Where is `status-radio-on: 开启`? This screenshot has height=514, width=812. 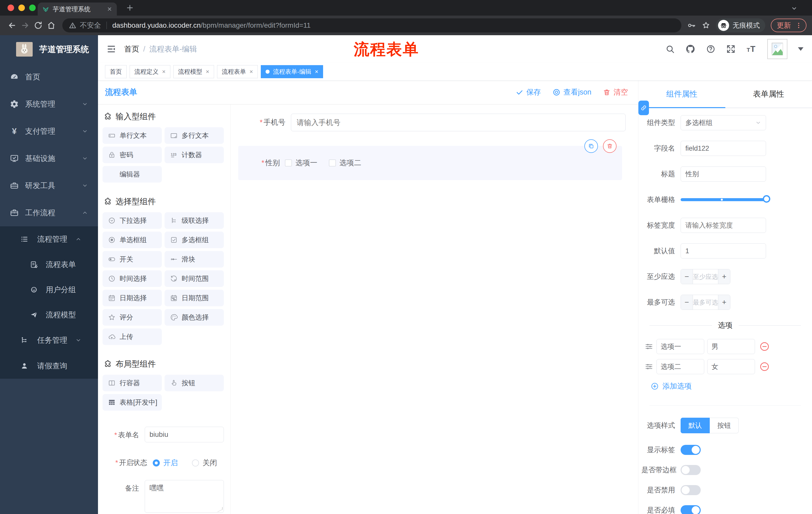
status-radio-on: 开启 is located at coordinates (165, 463).